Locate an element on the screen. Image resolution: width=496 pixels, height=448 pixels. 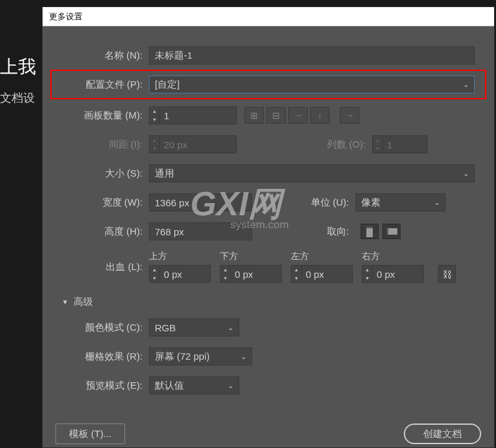
advanced-toggle: ▼ 高级 is located at coordinates (272, 302).